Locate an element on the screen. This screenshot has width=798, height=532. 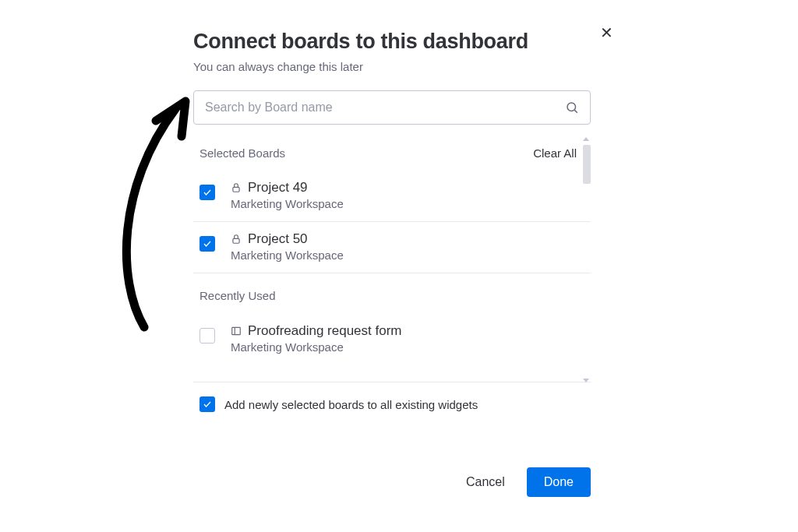
search-icon is located at coordinates (572, 107).